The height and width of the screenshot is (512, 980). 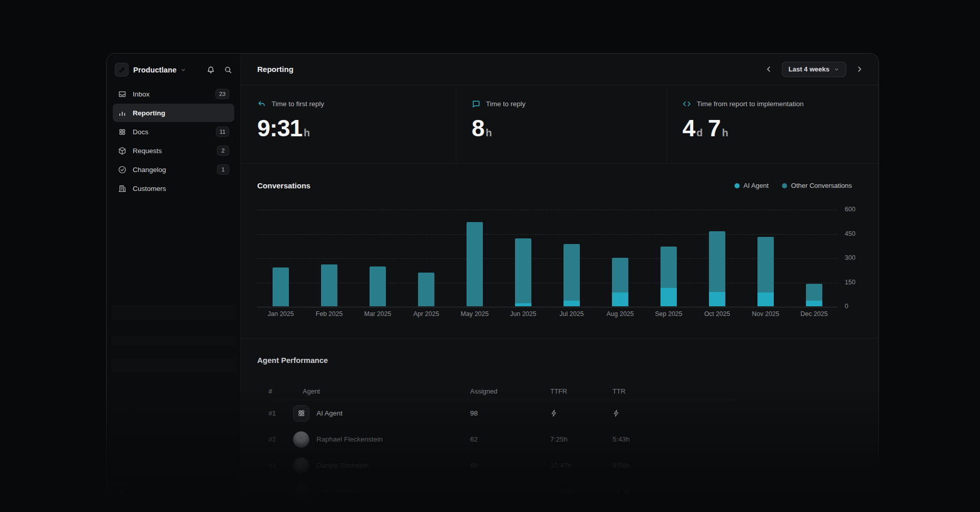 I want to click on y-axis-label: 600, so click(x=856, y=209).